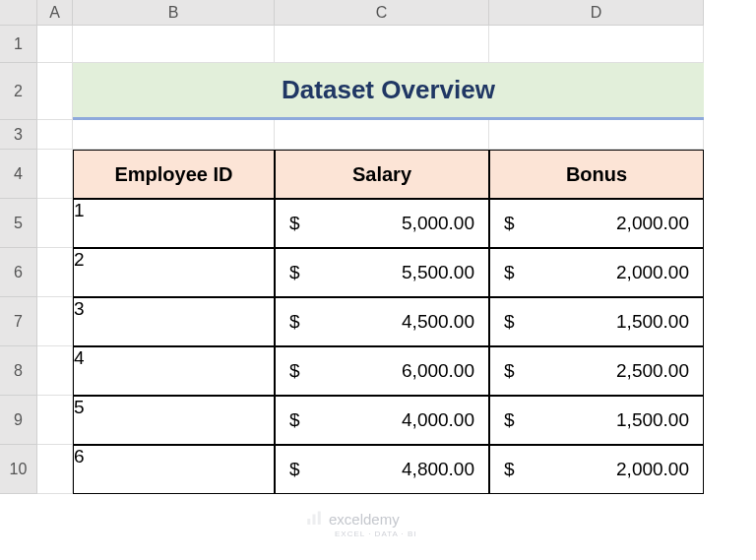 This screenshot has height=560, width=756. Describe the element at coordinates (173, 174) in the screenshot. I see `table-header-employee-id: Employee ID` at that location.